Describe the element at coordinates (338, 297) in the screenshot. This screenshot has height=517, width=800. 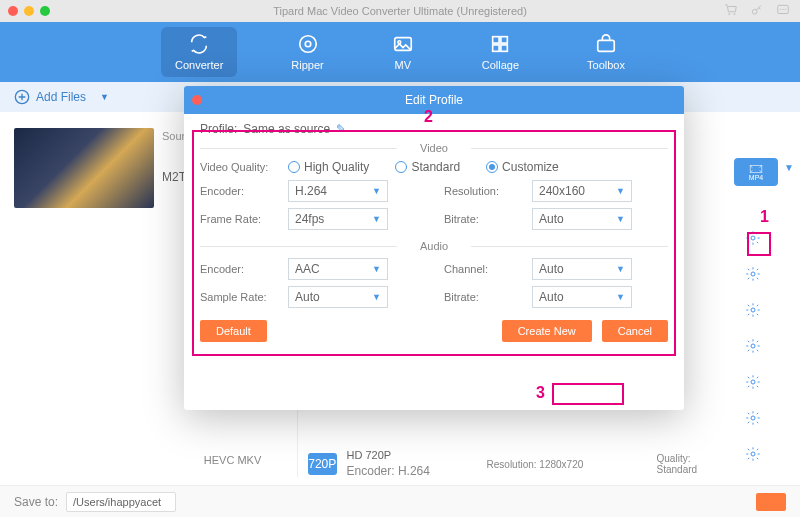
I see `samplerate-select: Auto▼` at that location.